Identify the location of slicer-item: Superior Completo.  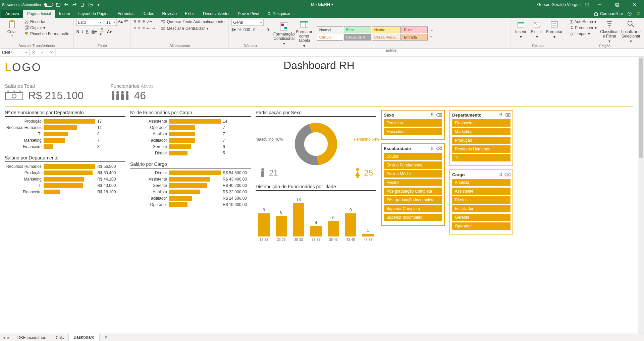
(413, 209).